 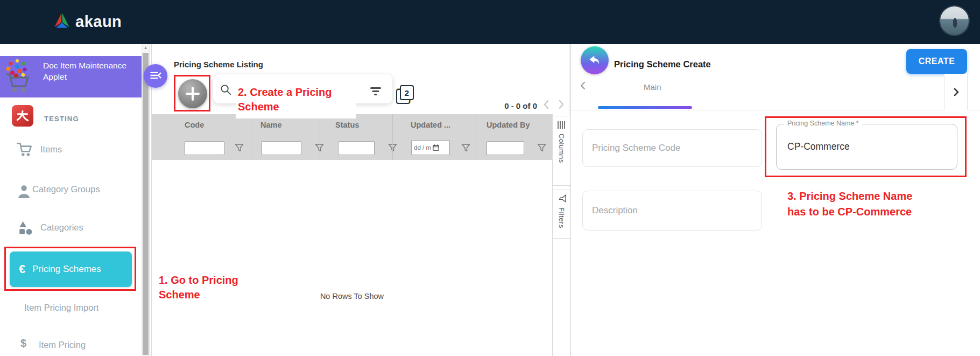 What do you see at coordinates (226, 90) in the screenshot?
I see `search-icon` at bounding box center [226, 90].